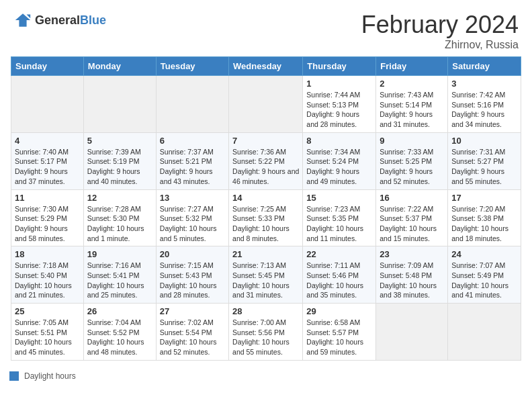  Describe the element at coordinates (484, 281) in the screenshot. I see `day-info: Sunrise: 7:07 AM Sunset: 5:49 PM Dayligh…` at that location.